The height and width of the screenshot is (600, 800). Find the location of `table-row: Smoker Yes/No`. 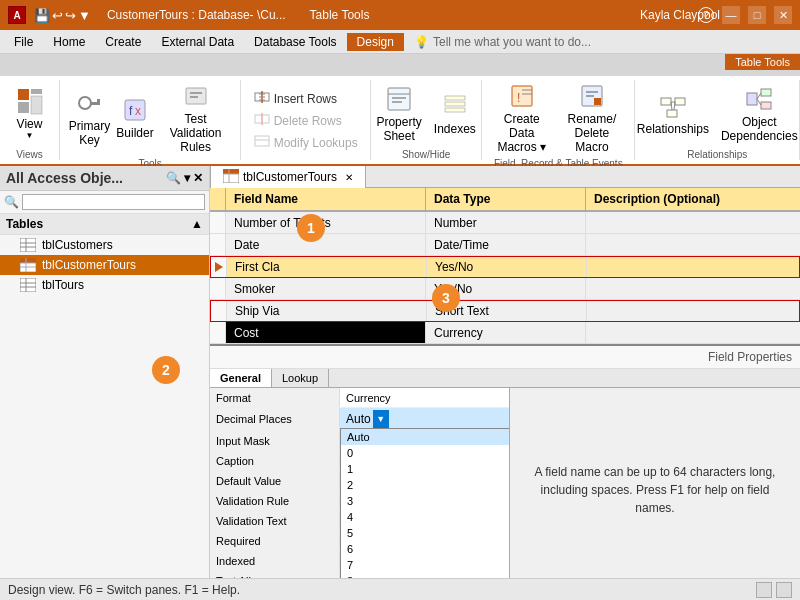

table-row: Smoker Yes/No is located at coordinates (505, 289).